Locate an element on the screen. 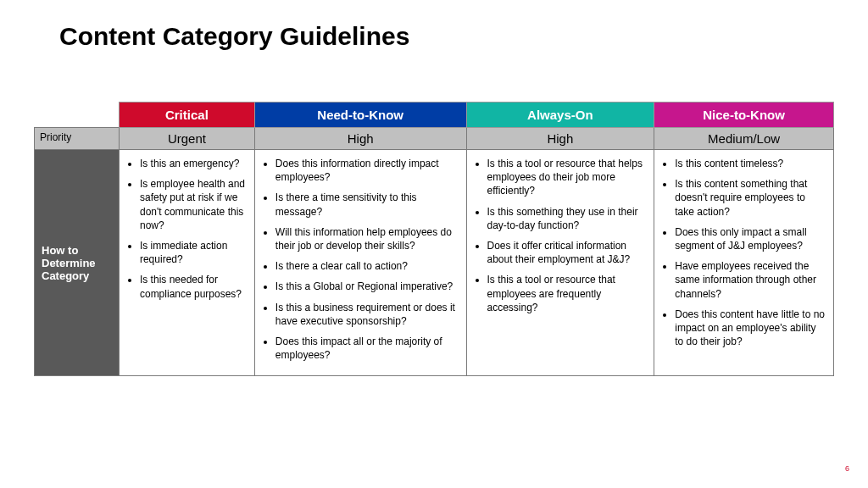 The width and height of the screenshot is (868, 488). blank-corner is located at coordinates (77, 115).